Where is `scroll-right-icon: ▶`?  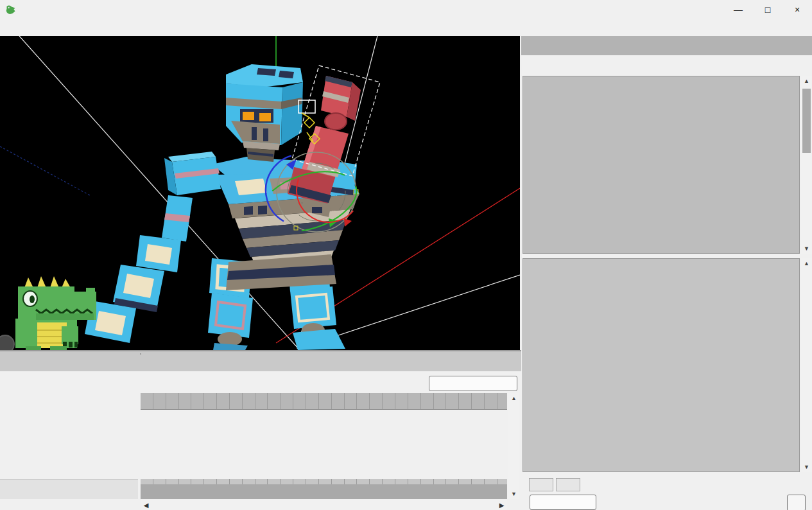
scroll-right-icon: ▶ is located at coordinates (502, 505).